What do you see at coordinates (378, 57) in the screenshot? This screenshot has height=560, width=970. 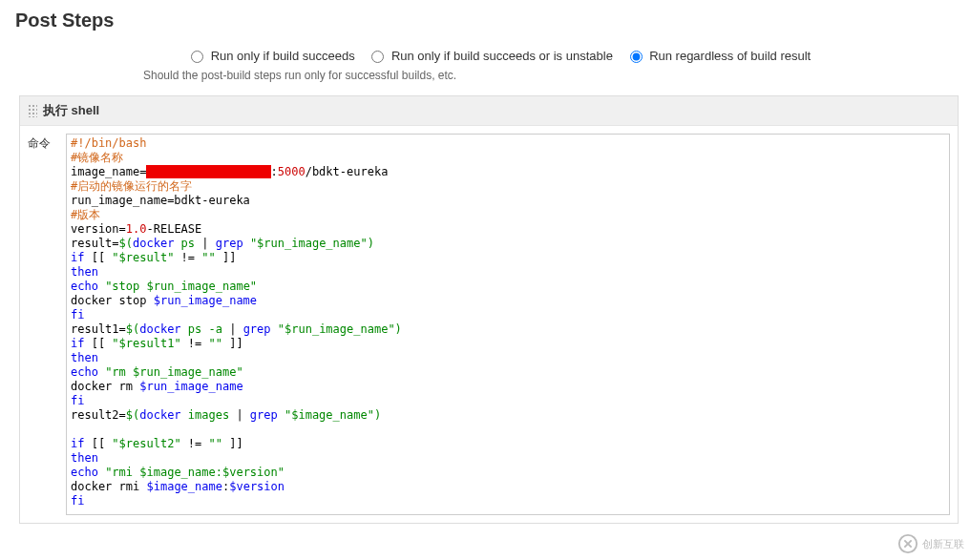 I see `radio-unstable-input` at bounding box center [378, 57].